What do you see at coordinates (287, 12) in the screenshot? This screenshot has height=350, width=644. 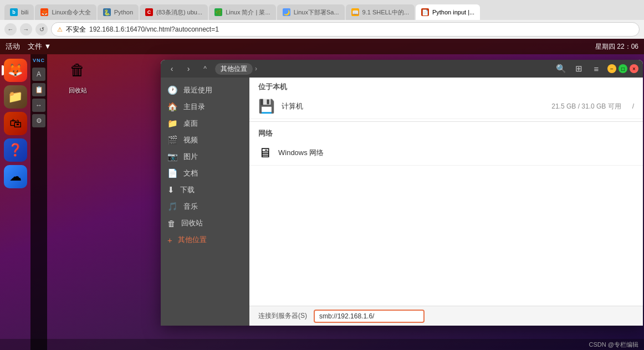 I see `tab-favicon-linux-sa: 🌙` at bounding box center [287, 12].